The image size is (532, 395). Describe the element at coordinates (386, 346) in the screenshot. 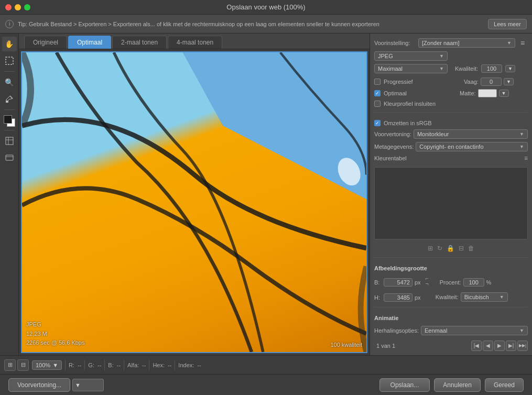

I see `nav-text: 1 van 1` at that location.